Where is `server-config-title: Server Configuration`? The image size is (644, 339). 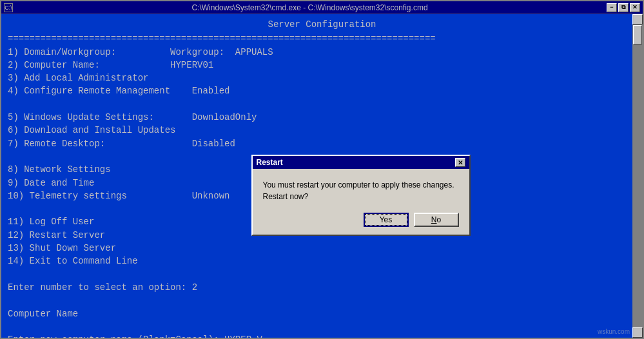 server-config-title: Server Configuration is located at coordinates (322, 24).